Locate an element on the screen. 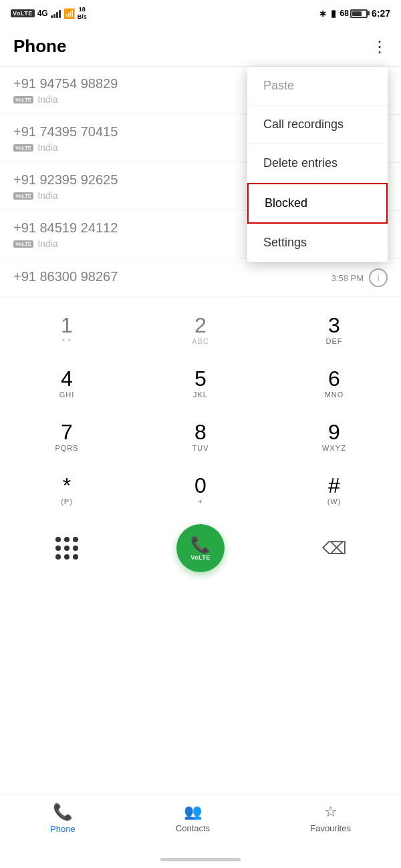 This screenshot has width=401, height=868. menu-item-delete-entries: Delete entries is located at coordinates (317, 164).